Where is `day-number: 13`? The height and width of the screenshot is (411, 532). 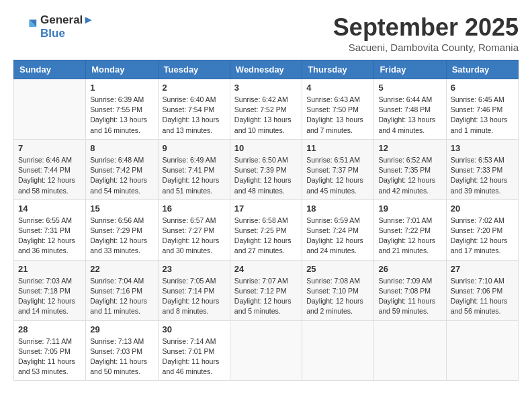 day-number: 13 is located at coordinates (482, 148).